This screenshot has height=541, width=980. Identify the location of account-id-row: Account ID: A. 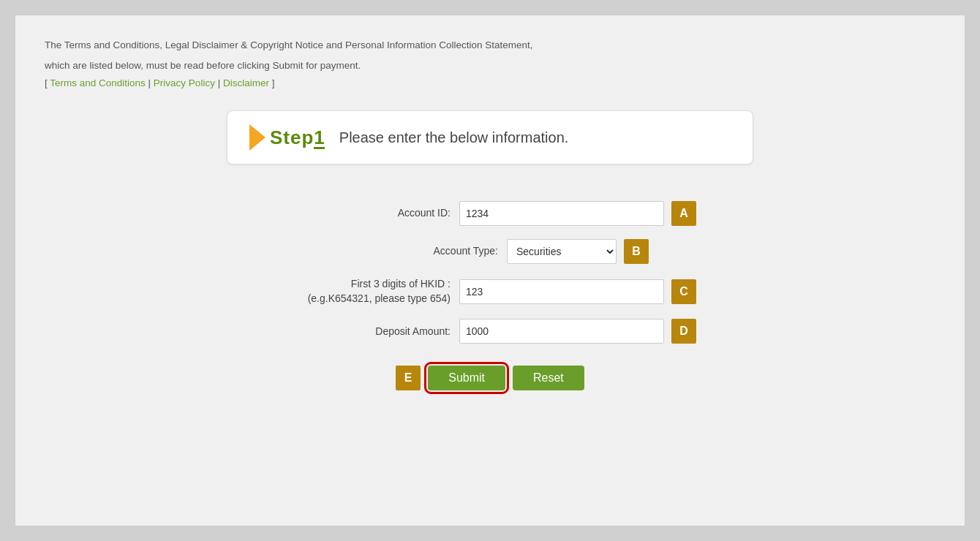
(490, 213).